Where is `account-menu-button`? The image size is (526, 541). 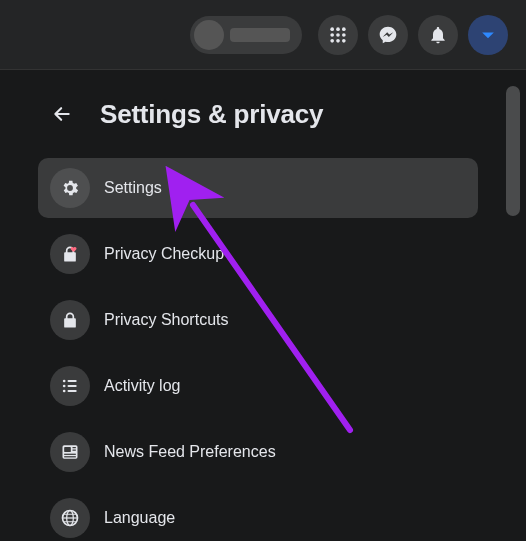 account-menu-button is located at coordinates (488, 35).